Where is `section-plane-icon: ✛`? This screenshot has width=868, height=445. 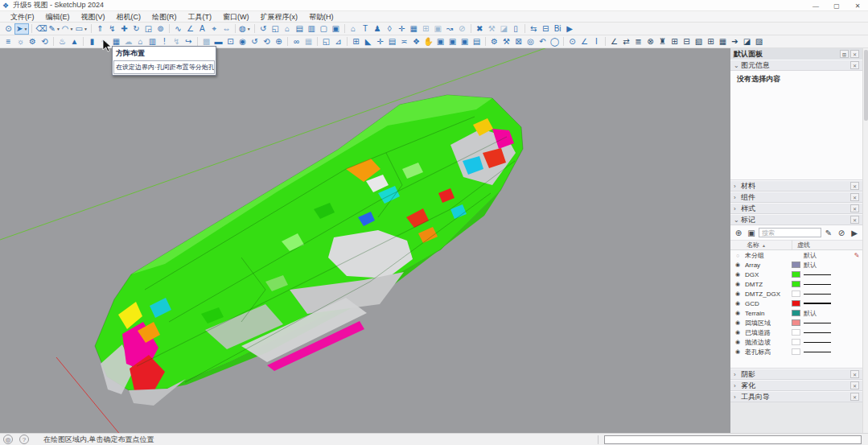
section-plane-icon: ✛ is located at coordinates (402, 29).